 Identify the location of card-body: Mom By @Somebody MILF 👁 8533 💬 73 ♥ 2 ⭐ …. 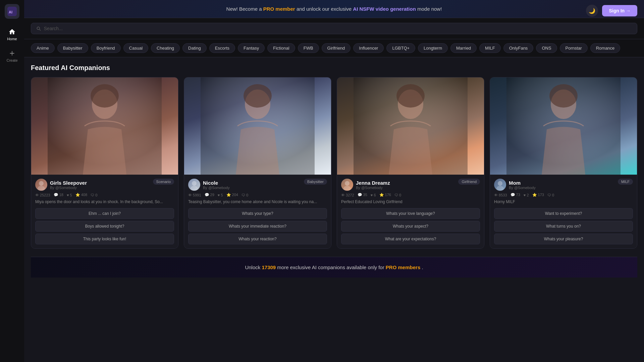
(564, 212).